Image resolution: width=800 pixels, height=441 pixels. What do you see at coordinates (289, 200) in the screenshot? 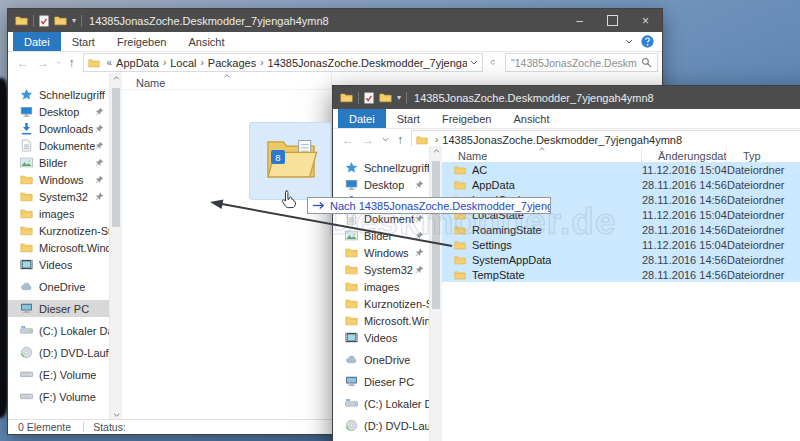
I see `hand-cursor-icon` at bounding box center [289, 200].